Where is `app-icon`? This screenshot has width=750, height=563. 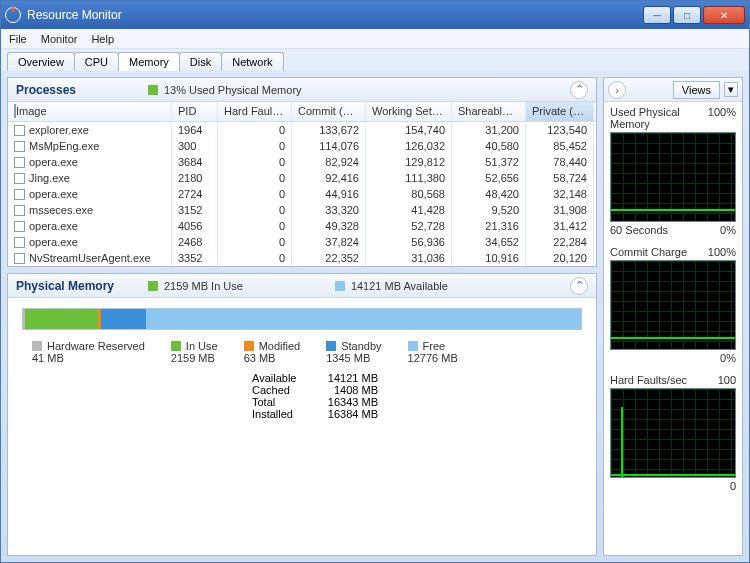
app-icon is located at coordinates (13, 15).